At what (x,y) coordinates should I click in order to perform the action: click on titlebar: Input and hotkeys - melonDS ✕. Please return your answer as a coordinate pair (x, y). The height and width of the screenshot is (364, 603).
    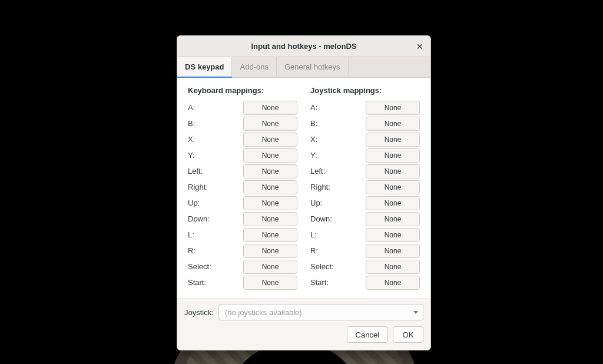
    Looking at the image, I should click on (304, 47).